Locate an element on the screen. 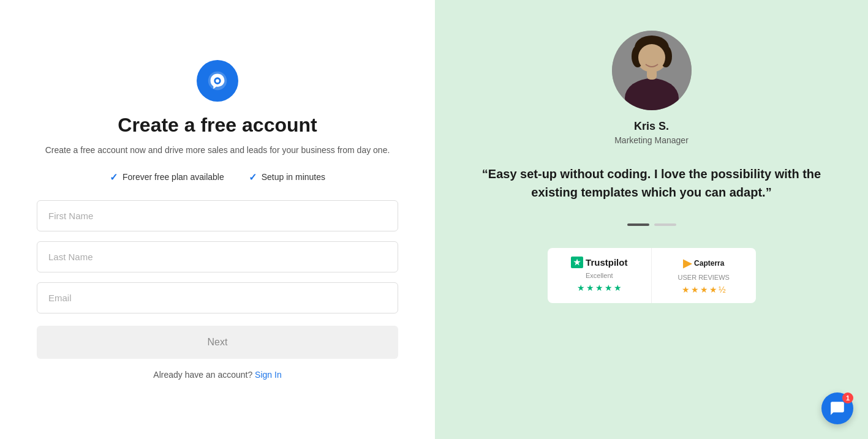 This screenshot has width=868, height=439. reviewer-title: Marketing Manager is located at coordinates (652, 140).